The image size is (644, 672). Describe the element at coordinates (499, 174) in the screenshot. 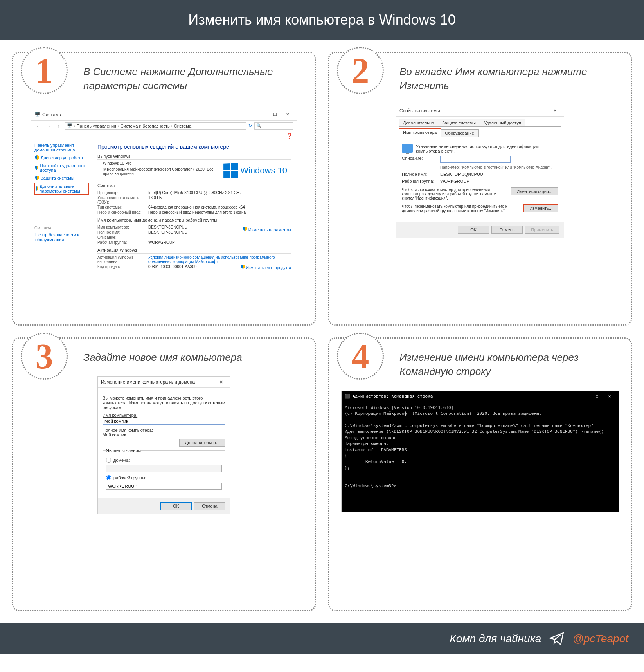

I see `fullname-value: DESKTOP-3QNCPUU` at that location.